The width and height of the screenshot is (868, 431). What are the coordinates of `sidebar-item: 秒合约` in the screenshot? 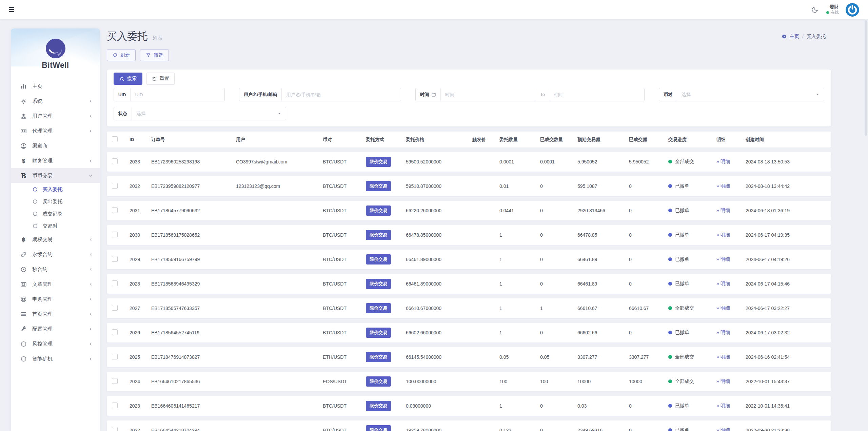 It's located at (56, 269).